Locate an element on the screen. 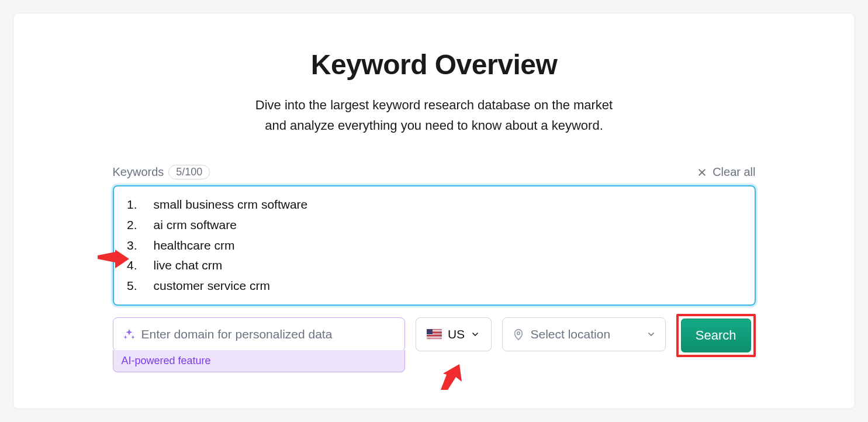 Image resolution: width=868 pixels, height=422 pixels. bottom-controls-row: Enter domain for personalized data AI-po… is located at coordinates (434, 345).